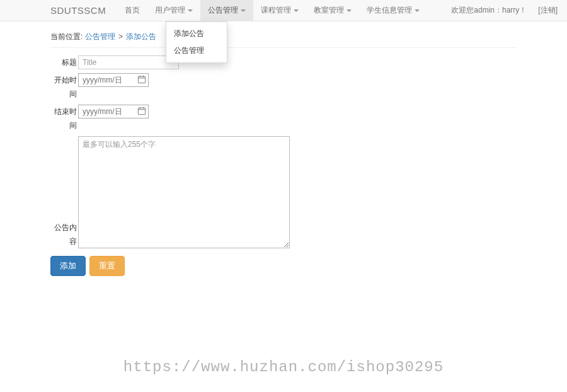  I want to click on submit-button: 添加, so click(68, 266).